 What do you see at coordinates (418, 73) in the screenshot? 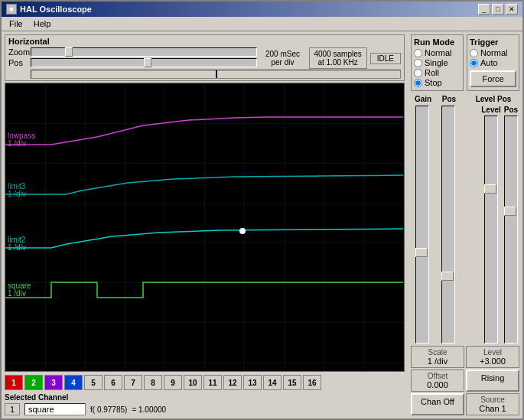
I see `run-mode-roll-radio` at bounding box center [418, 73].